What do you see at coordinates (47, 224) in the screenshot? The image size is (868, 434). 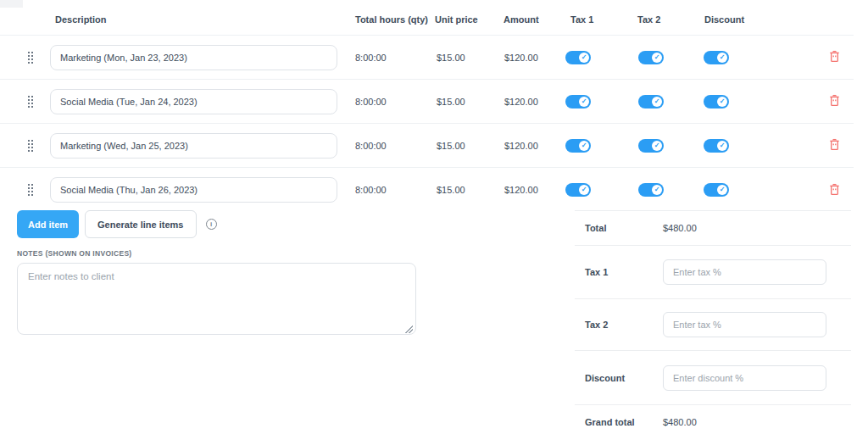 I see `add-item-button: Add item` at bounding box center [47, 224].